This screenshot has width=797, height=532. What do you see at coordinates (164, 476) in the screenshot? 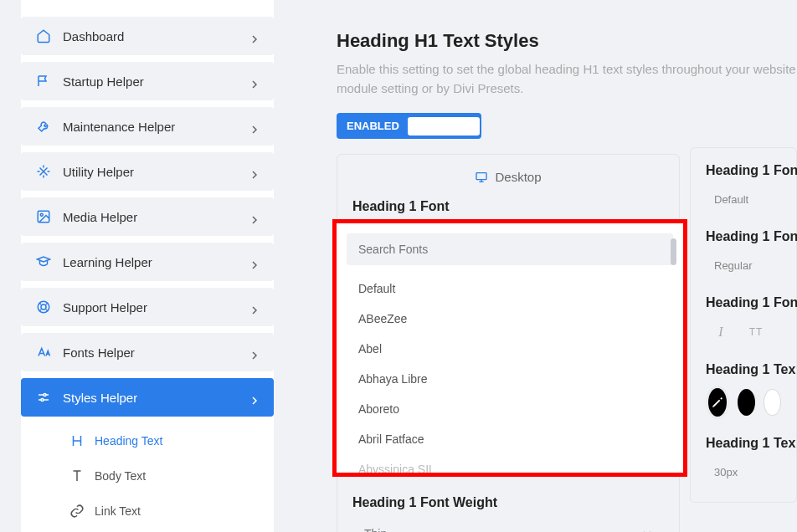
I see `sub-body-text: Body Text` at bounding box center [164, 476].